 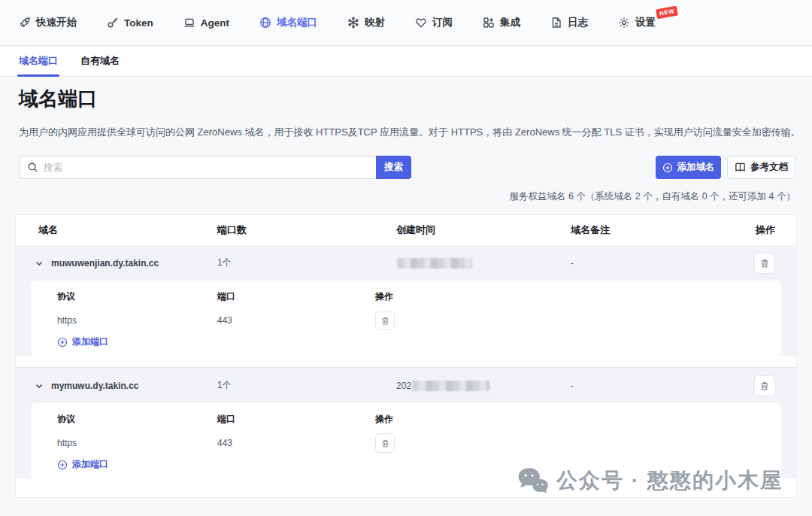 What do you see at coordinates (307, 230) in the screenshot?
I see `header-port-count: 端口数` at bounding box center [307, 230].